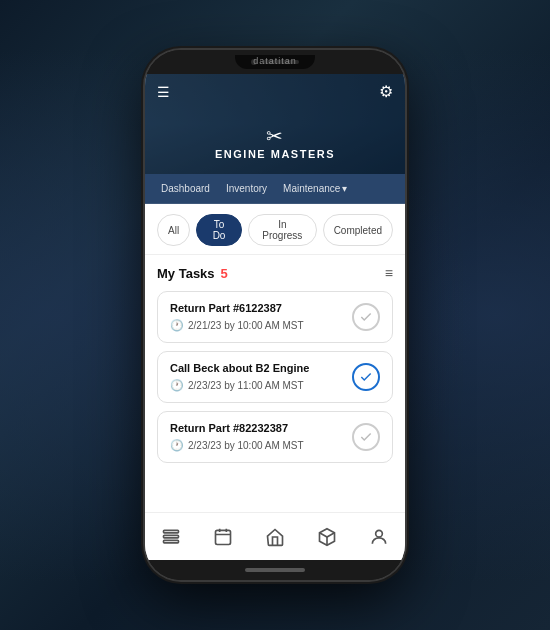  Describe the element at coordinates (257, 317) in the screenshot. I see `task-card-content: Return Part #6122387 🕐 2/21/23 by 10:00 …` at that location.